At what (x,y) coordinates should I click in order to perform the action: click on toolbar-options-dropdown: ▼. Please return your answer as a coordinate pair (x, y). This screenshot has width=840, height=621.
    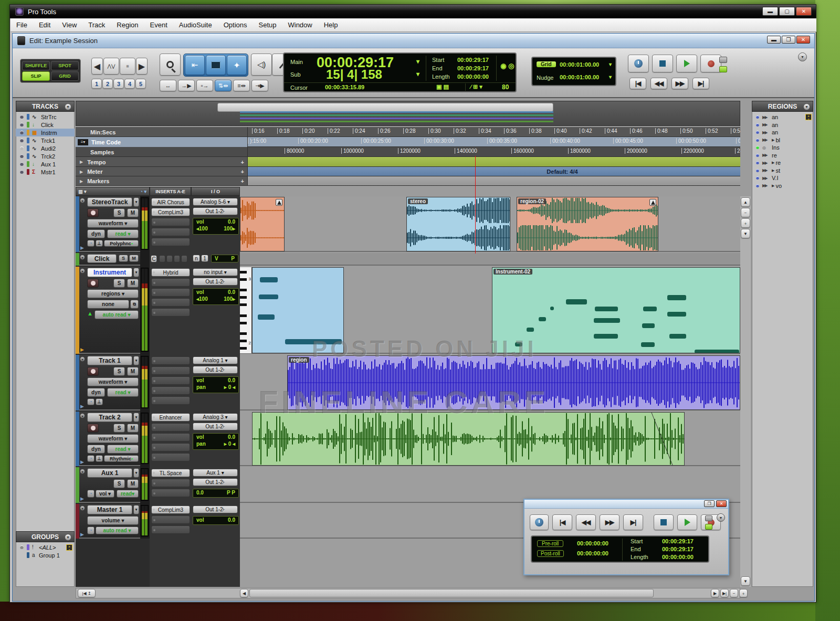
    Looking at the image, I should click on (802, 57).